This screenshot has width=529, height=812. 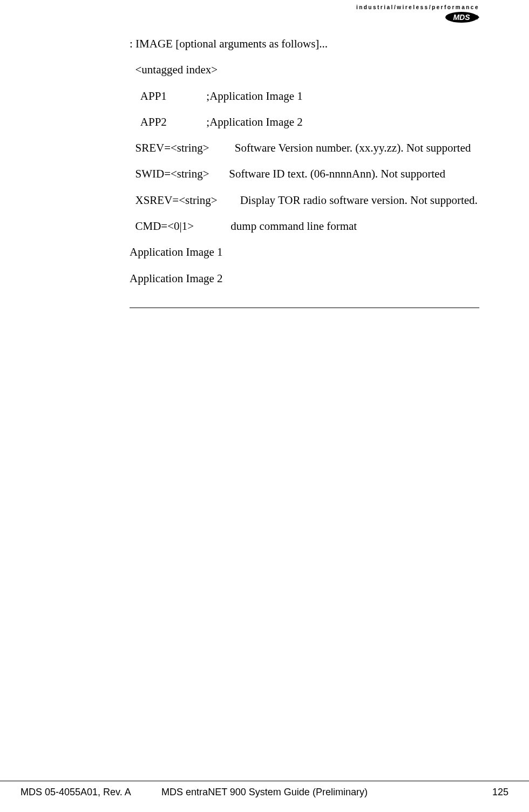 What do you see at coordinates (462, 18) in the screenshot?
I see `mds-logo-icon: MDS` at bounding box center [462, 18].